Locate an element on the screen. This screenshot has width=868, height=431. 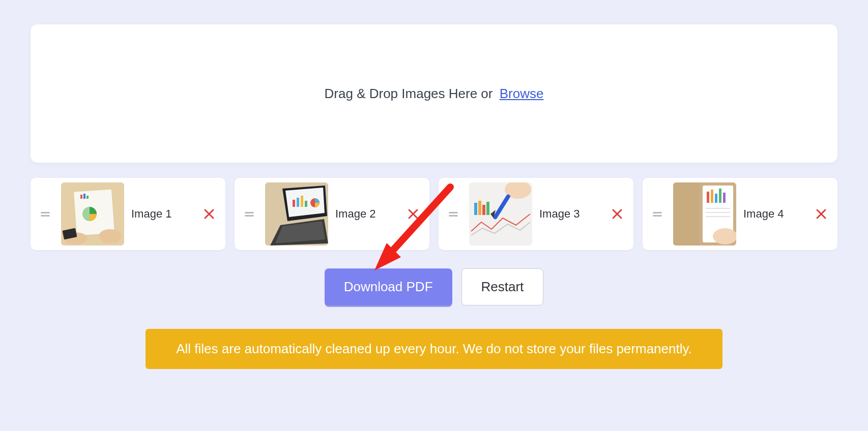
action-button-row: Download PDF Restart is located at coordinates (434, 287).